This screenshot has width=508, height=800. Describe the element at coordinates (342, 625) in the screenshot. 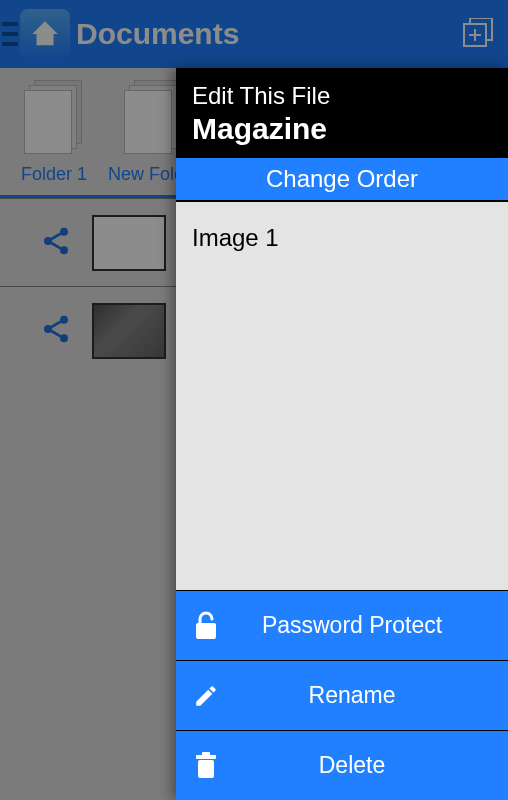

I see `password-protect-button: Password Protect` at that location.